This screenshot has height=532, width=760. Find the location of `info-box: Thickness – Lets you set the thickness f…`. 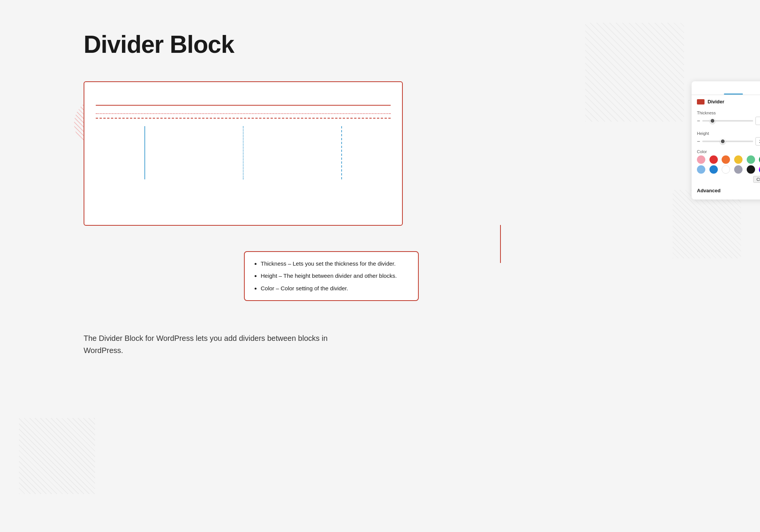

info-box: Thickness – Lets you set the thickness f… is located at coordinates (331, 276).